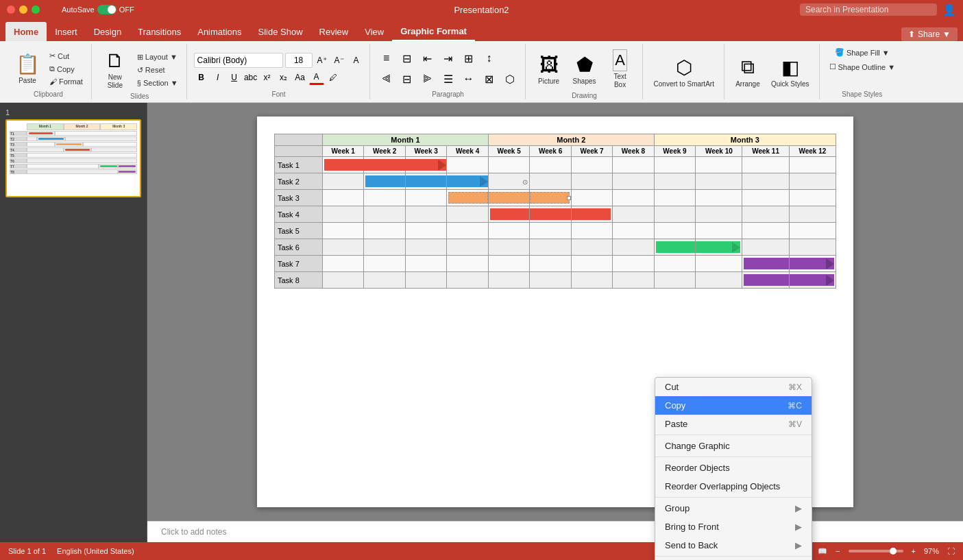  Describe the element at coordinates (733, 546) in the screenshot. I see `ctx-send-to-back: Send to Back ▶` at that location.